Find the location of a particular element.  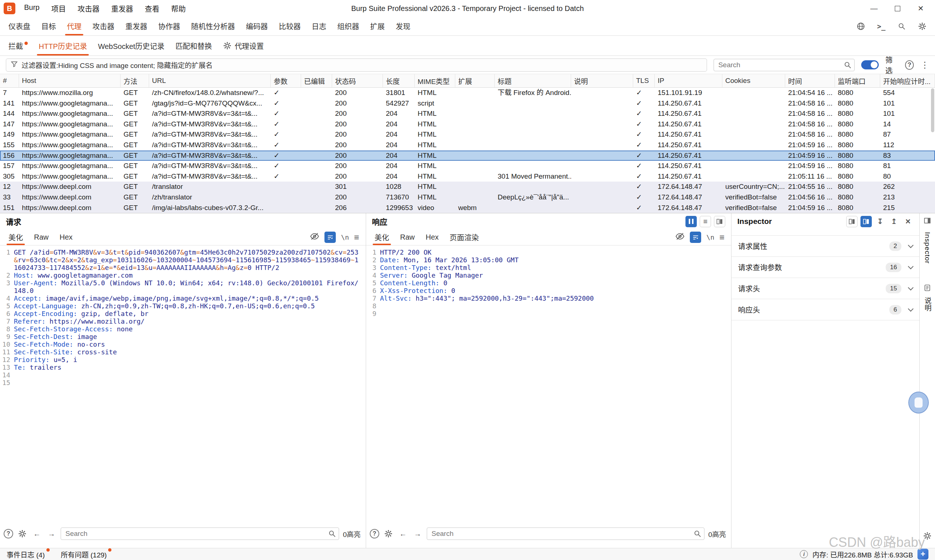

column-header: 长度 is located at coordinates (399, 81).